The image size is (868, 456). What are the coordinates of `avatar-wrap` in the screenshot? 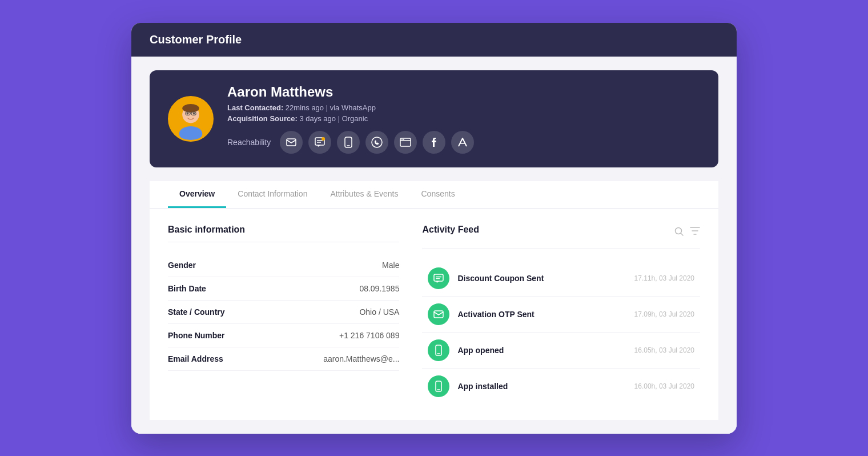 It's located at (191, 119).